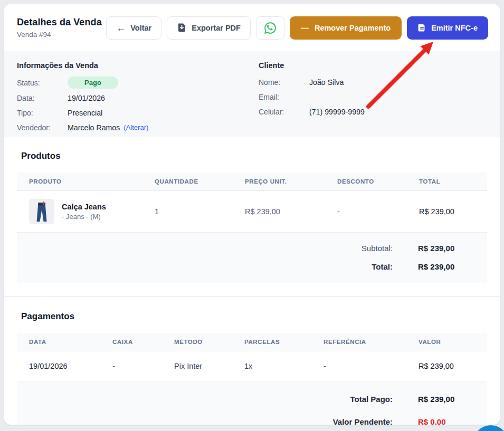 The width and height of the screenshot is (504, 431). I want to click on col-valor: Valor, so click(449, 342).